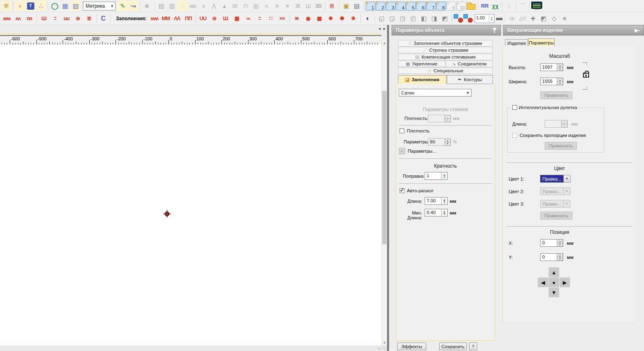  I want to click on tab-outlines: ✒ Контуры, so click(470, 80).